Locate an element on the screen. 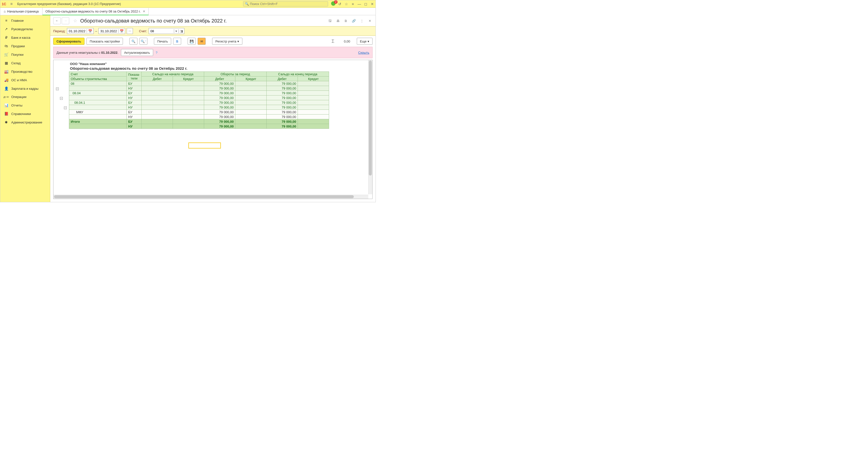  history-icon: ↺ is located at coordinates (340, 4).